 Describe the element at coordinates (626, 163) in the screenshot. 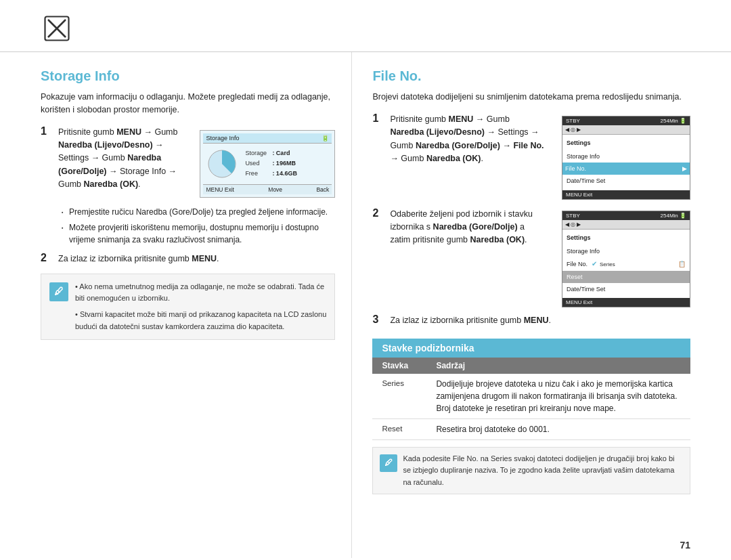

I see `smr1-body: Settings Storage Info File No. ▶ Date/Ti…` at that location.